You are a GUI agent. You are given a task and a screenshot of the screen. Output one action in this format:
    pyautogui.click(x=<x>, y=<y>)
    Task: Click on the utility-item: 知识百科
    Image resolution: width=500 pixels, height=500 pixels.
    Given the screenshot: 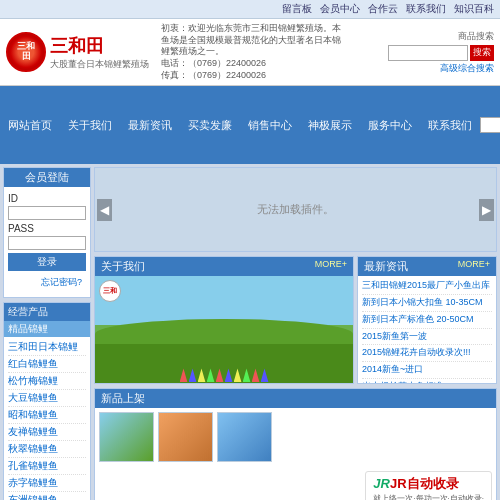 What is the action you would take?
    pyautogui.click(x=474, y=9)
    